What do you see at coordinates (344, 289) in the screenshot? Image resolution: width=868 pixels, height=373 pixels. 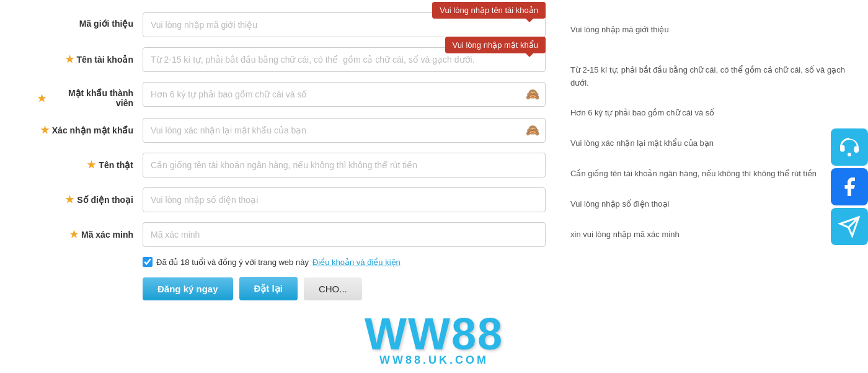 I see `btn-row: Đăng ký ngay Đặt lại CHO...` at bounding box center [344, 289].